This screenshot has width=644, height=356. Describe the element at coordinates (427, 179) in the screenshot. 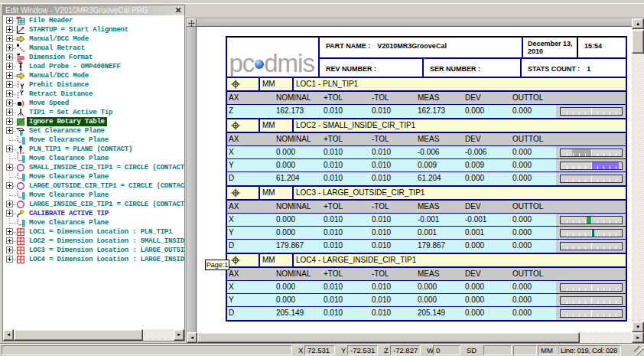

I see `table-row: D61.2040.0100.01061.2040.0000.000` at that location.